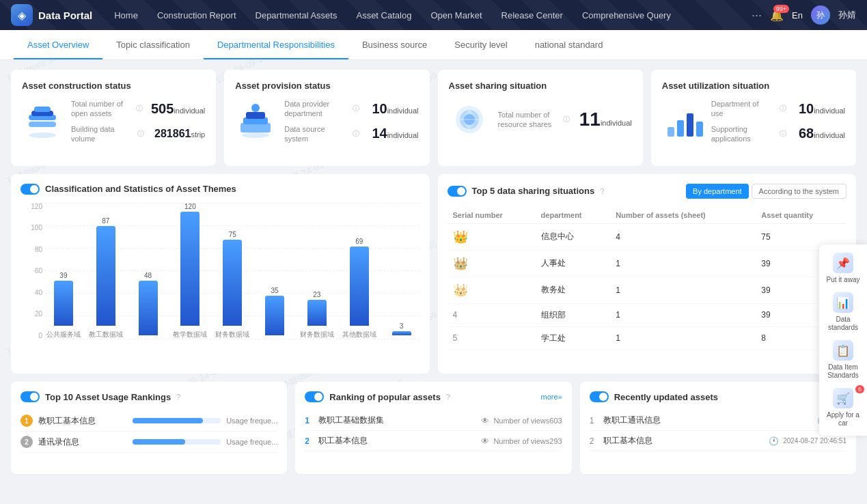 The image size is (867, 504). I want to click on app-name: Data Portal, so click(66, 15).